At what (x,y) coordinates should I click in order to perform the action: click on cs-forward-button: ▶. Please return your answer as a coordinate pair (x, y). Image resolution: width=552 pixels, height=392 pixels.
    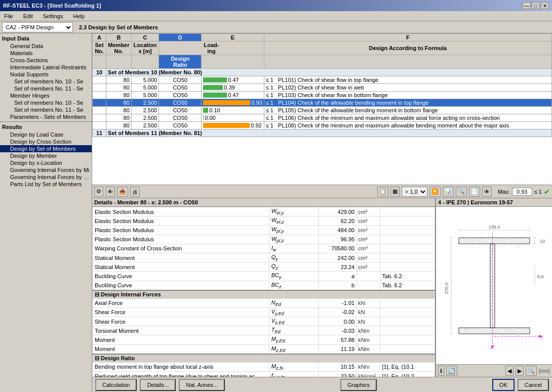
    Looking at the image, I should click on (520, 371).